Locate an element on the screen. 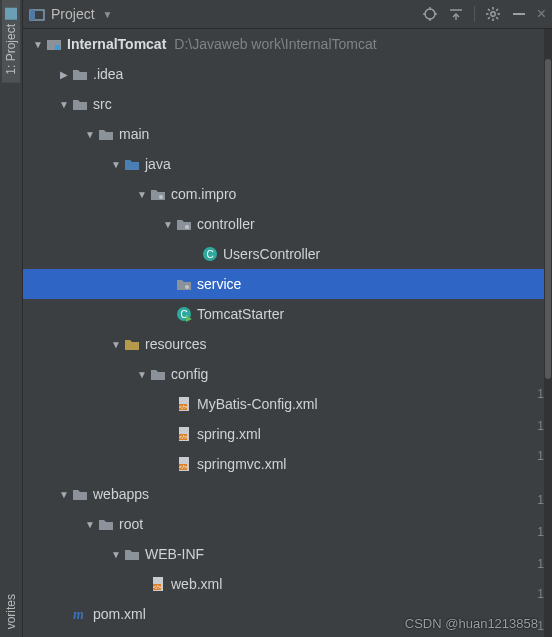  svg-text: C is located at coordinates (210, 254).